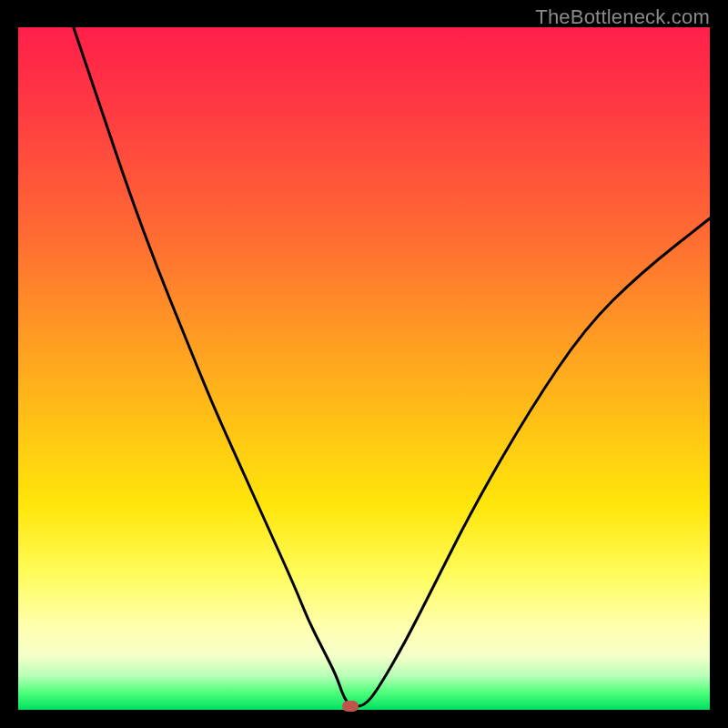  What do you see at coordinates (350, 706) in the screenshot?
I see `minimum-marker` at bounding box center [350, 706].